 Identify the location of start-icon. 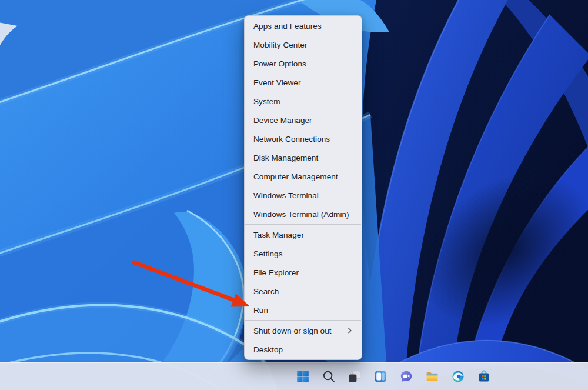
(303, 376).